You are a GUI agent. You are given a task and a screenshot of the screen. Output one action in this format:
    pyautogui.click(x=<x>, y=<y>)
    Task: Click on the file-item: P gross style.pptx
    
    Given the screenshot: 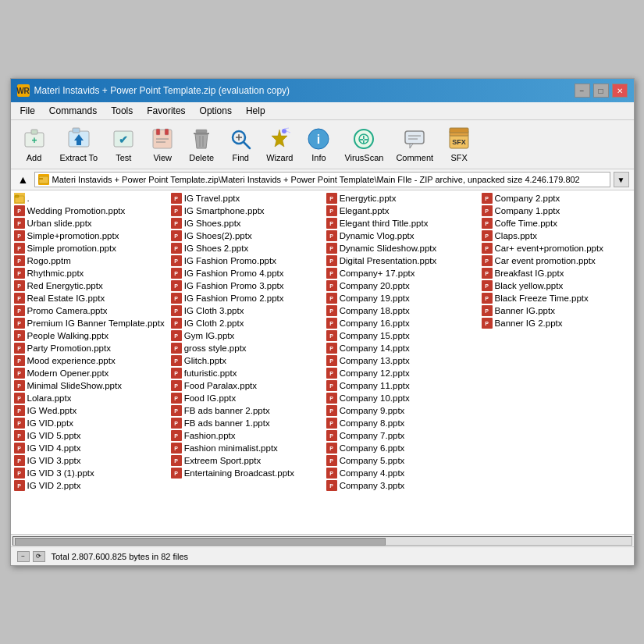 What is the action you would take?
    pyautogui.click(x=245, y=348)
    